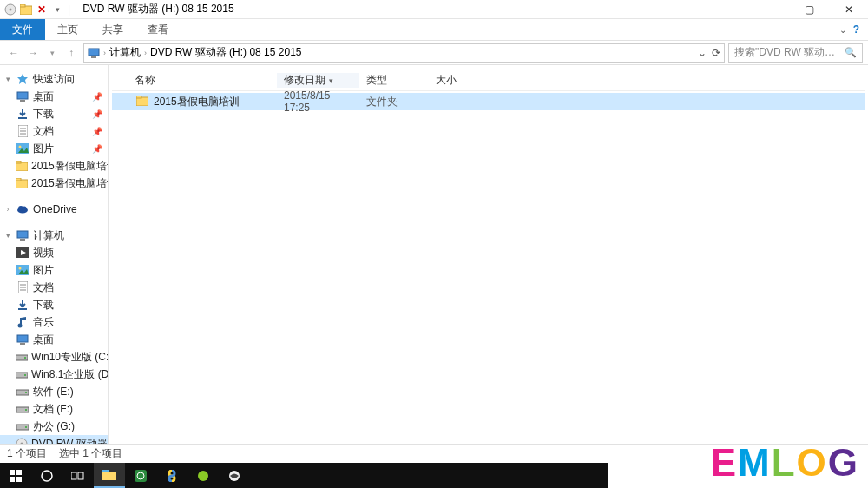  I want to click on column-size: 大小, so click(455, 80).